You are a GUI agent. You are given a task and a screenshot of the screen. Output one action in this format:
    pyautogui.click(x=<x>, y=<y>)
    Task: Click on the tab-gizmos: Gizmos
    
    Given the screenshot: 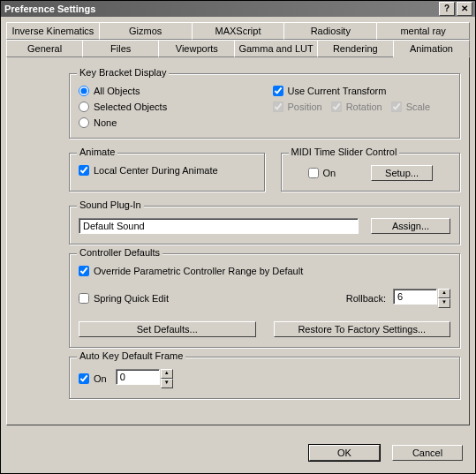 What is the action you would take?
    pyautogui.click(x=146, y=31)
    